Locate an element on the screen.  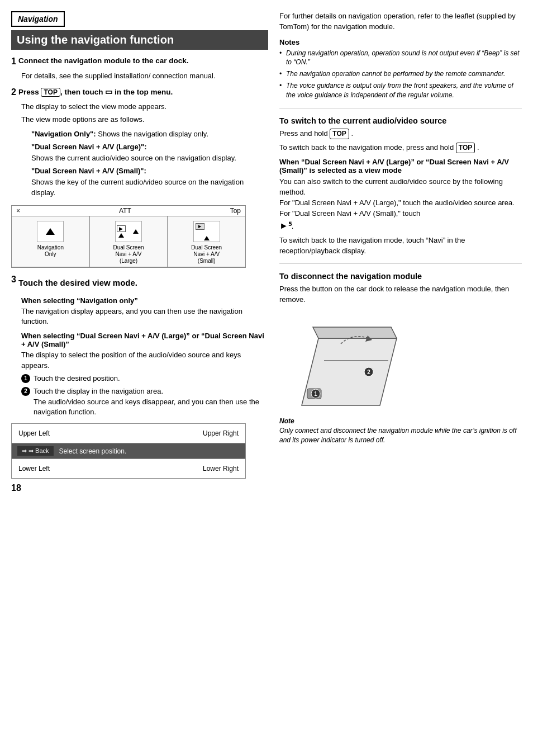
opt-3-label: "Dual Screen Navi + A/V (Small)": is located at coordinates (89, 171).